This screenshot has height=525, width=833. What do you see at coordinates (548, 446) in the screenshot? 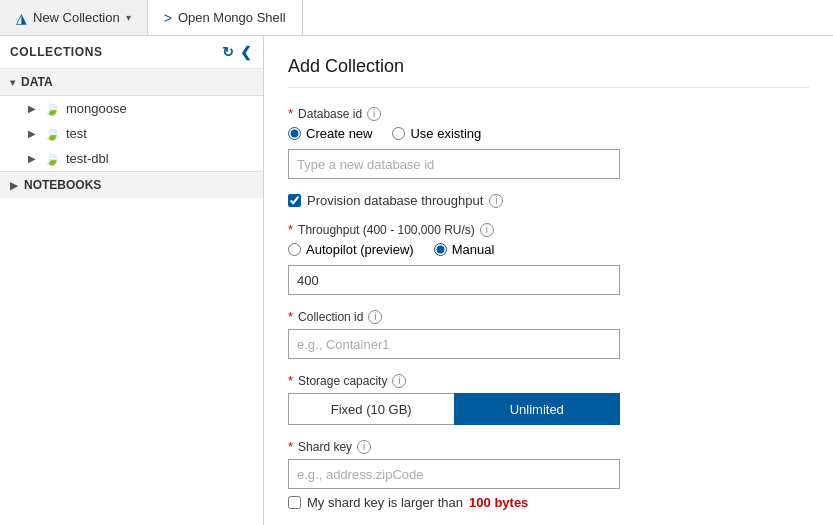
I see `shard-key-label: * Shard key i` at bounding box center [548, 446].